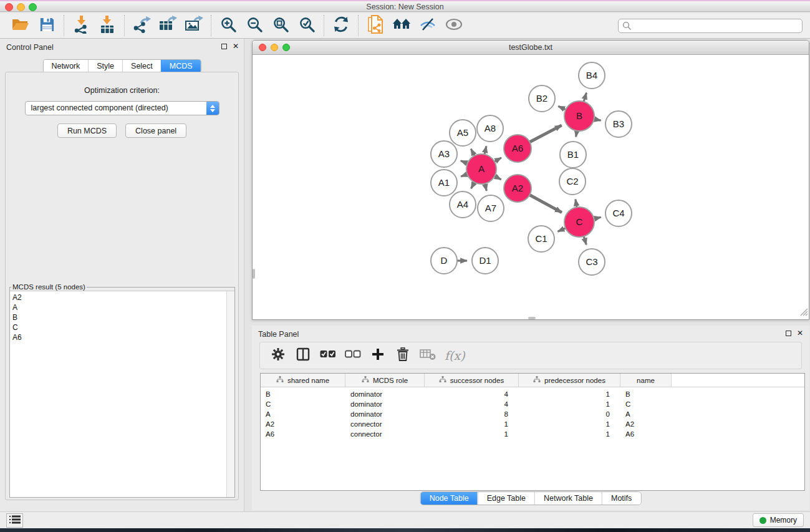 This screenshot has height=532, width=810. What do you see at coordinates (353, 355) in the screenshot?
I see `deselect-all-button` at bounding box center [353, 355].